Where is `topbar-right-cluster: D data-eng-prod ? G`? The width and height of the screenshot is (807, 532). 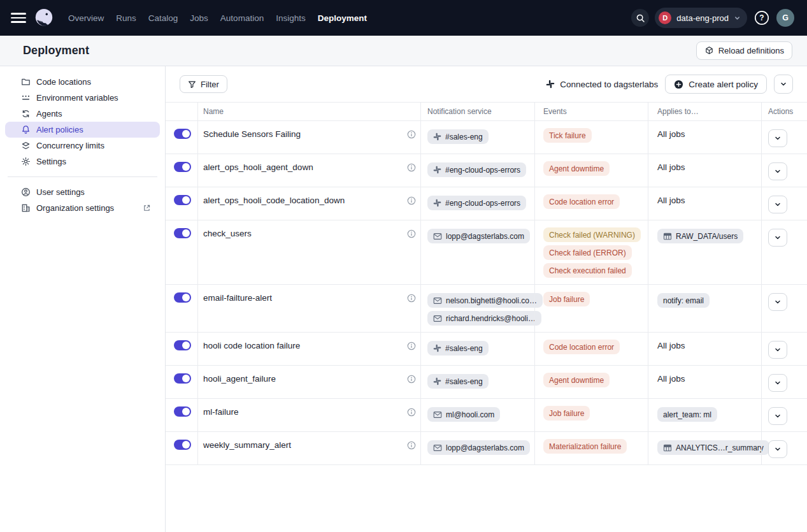 topbar-right-cluster: D data-eng-prod ? G is located at coordinates (713, 18).